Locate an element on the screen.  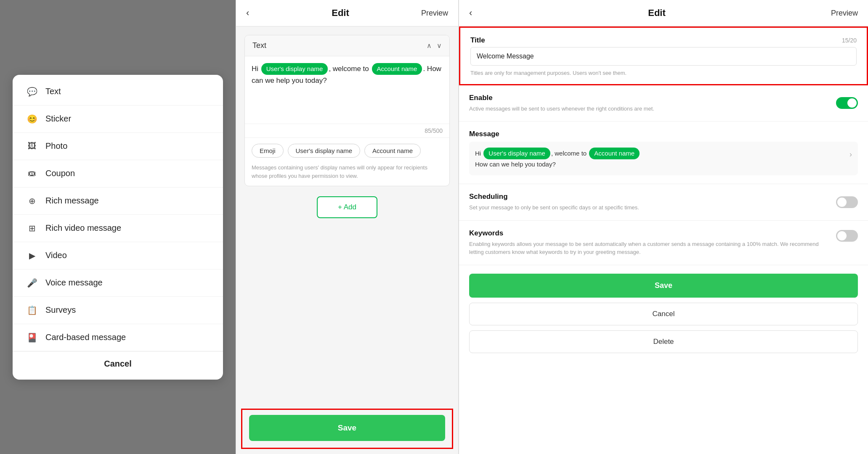
rich_message-icon: ⊕ is located at coordinates (32, 201).